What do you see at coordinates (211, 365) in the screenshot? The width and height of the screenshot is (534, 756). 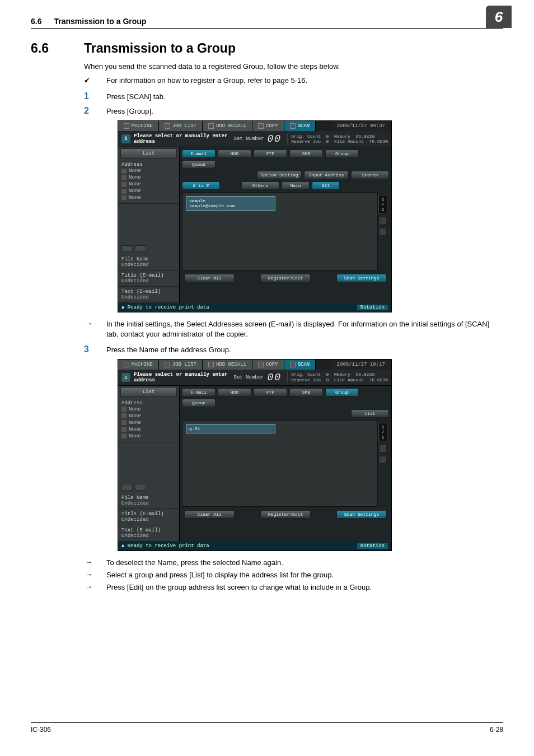 I see `hdd-icon` at bounding box center [211, 365].